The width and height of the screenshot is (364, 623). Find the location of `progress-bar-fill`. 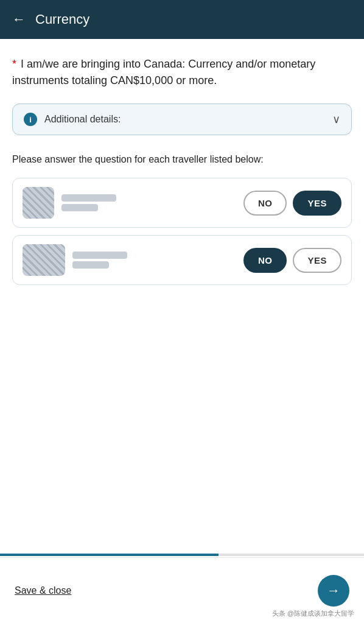

progress-bar-fill is located at coordinates (110, 555).